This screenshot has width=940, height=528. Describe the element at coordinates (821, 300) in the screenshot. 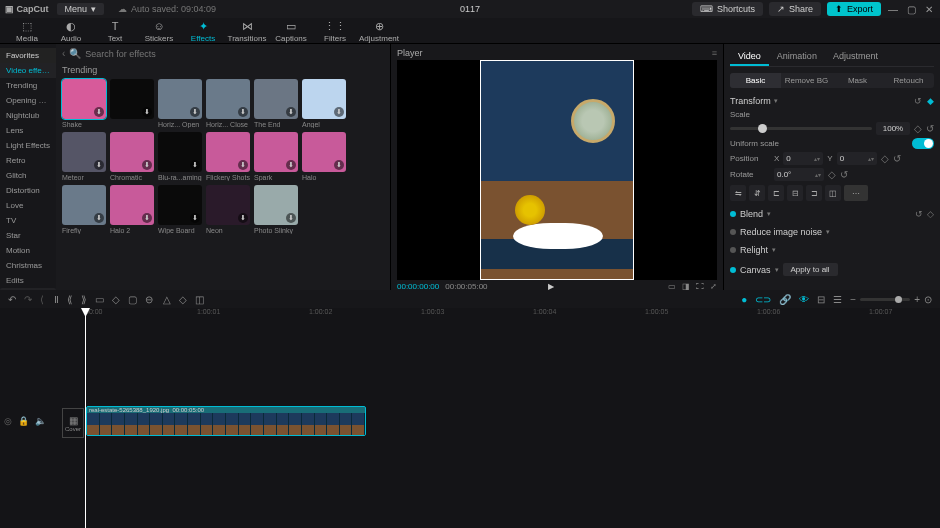

I see `track-toggle-icon: ⊟` at that location.